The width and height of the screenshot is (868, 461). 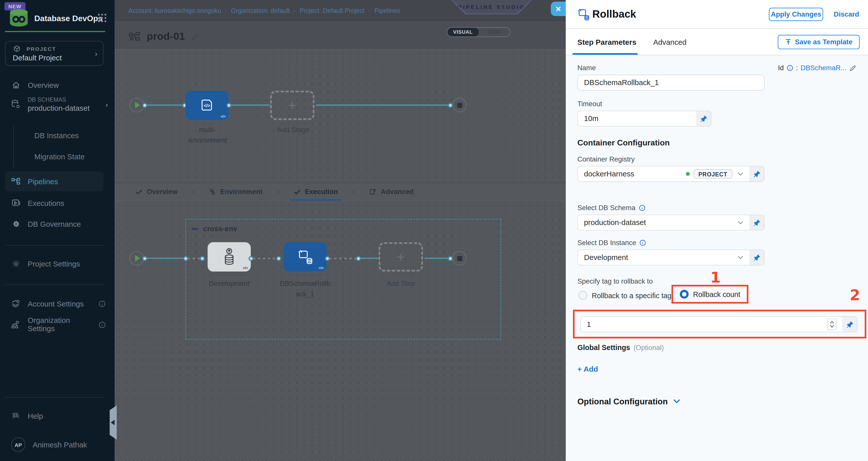 I want to click on panel-header: Rollback Apply Changes Discard, so click(x=717, y=14).